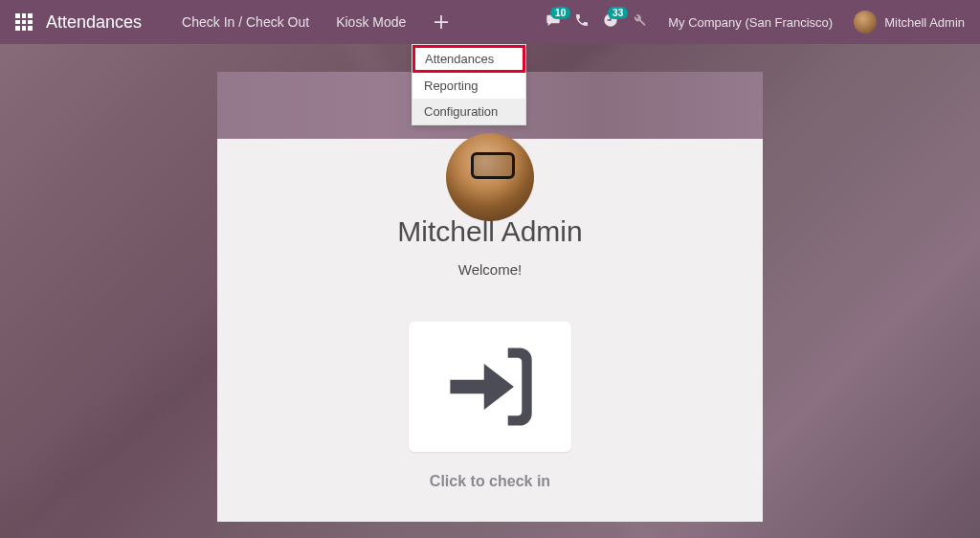  What do you see at coordinates (750, 23) in the screenshot?
I see `company-switcher: My Company (San Francisco)` at bounding box center [750, 23].